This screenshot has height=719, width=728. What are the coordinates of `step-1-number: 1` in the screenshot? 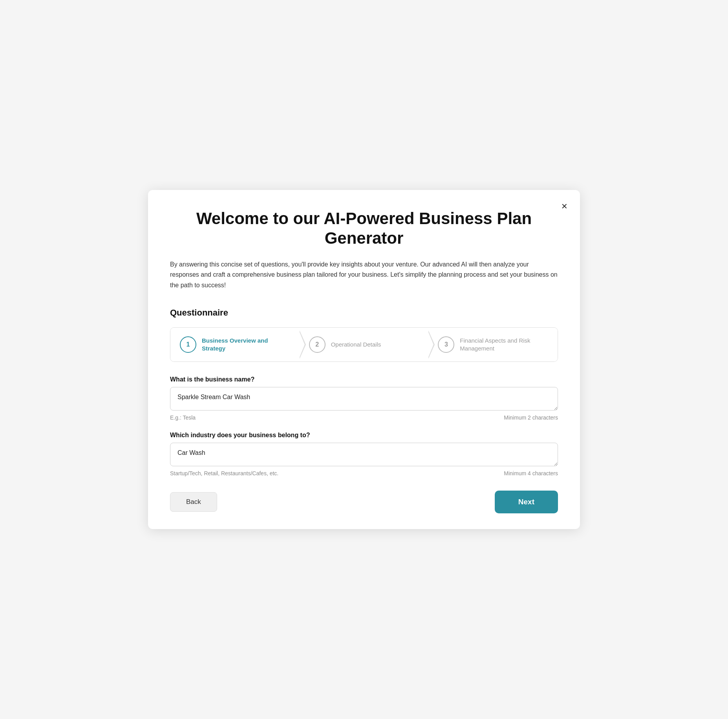 It's located at (188, 345).